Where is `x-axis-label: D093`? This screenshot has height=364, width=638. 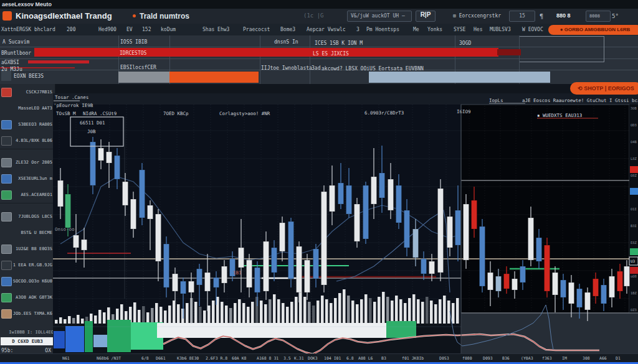 x-axis-label: D093 is located at coordinates (488, 358).